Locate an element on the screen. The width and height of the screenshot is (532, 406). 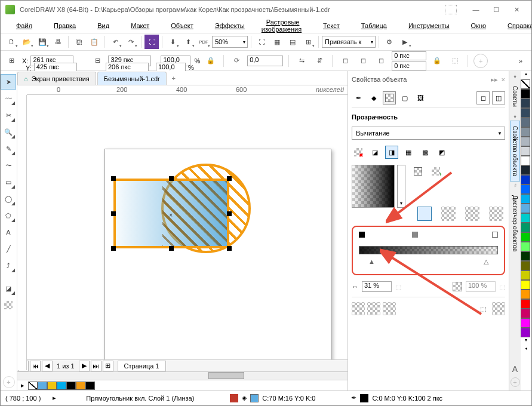
pattern-transparency-button: ▦ is located at coordinates (408, 152).